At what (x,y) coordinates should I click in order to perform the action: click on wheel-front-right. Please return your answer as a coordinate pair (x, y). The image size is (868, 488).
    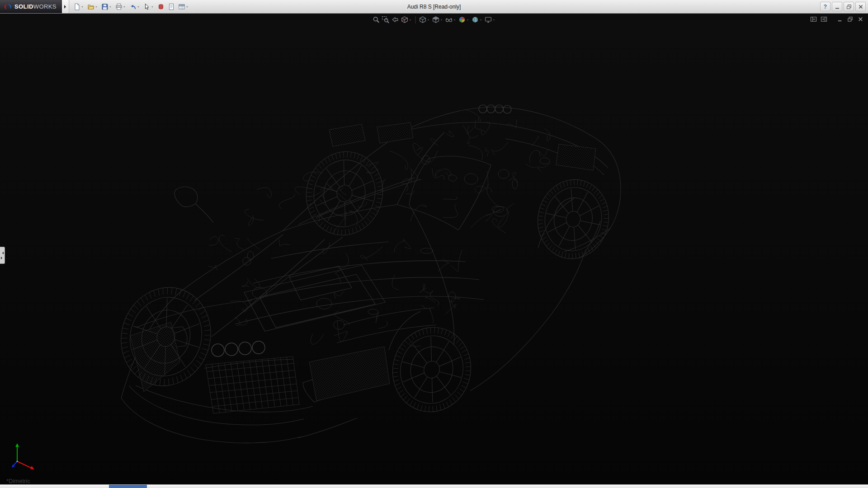
    Looking at the image, I should click on (432, 370).